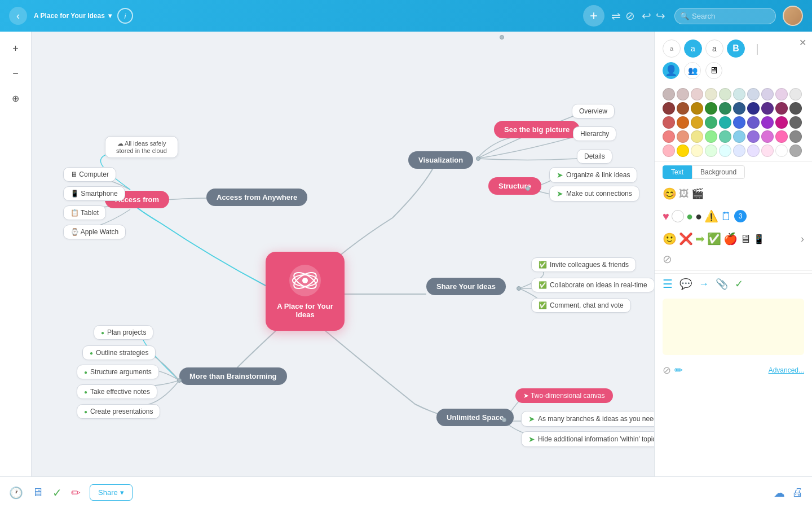 The image size is (812, 508). Describe the element at coordinates (661, 16) in the screenshot. I see `redo-button: ↪` at that location.